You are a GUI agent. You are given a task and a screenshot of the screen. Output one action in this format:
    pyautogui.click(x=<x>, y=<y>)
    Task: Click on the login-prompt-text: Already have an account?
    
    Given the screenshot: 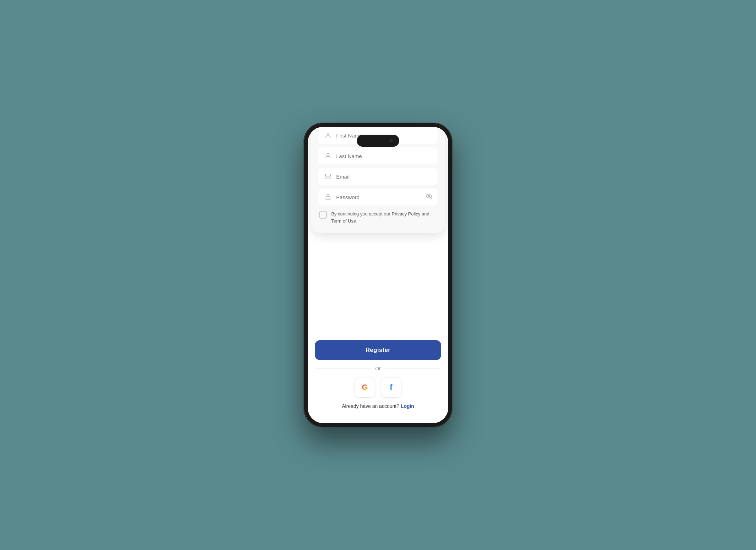 What is the action you would take?
    pyautogui.click(x=371, y=406)
    